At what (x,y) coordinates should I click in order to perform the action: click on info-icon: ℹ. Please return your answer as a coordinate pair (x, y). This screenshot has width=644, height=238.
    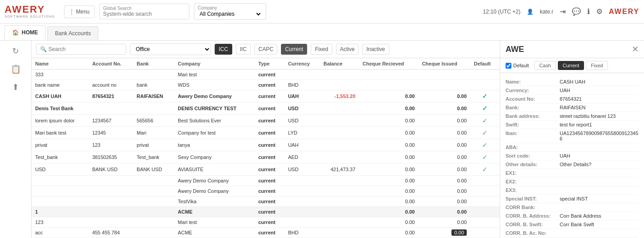
    Looking at the image, I should click on (589, 12).